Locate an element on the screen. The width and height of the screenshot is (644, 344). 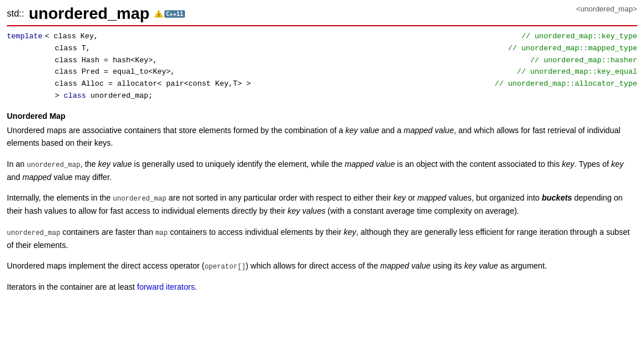
forward-iterators-link: forward iterators is located at coordinates (166, 287).